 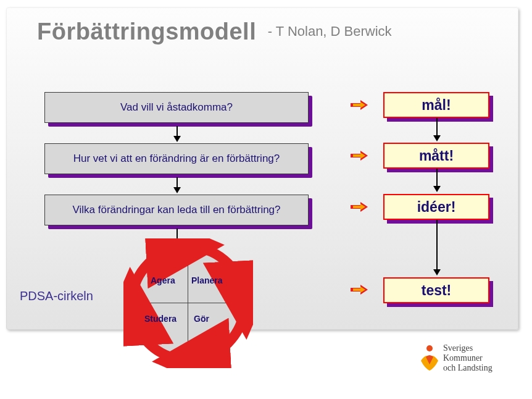 I want to click on footer-line-1: Sveriges, so click(x=468, y=348).